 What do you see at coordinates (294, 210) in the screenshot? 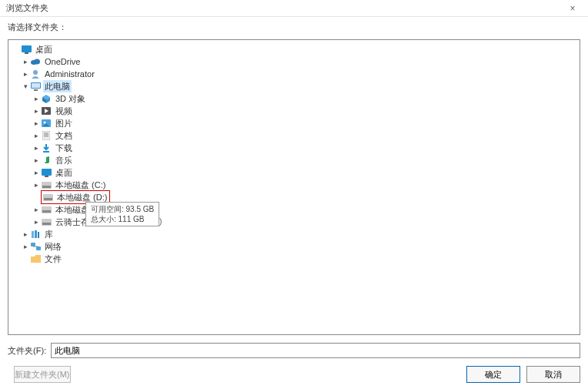
I see `tree-item-drive-e: ▸ 本地磁盘 ( 可用空间: 93.5 GB 总大小: 111 GB` at bounding box center [294, 210].